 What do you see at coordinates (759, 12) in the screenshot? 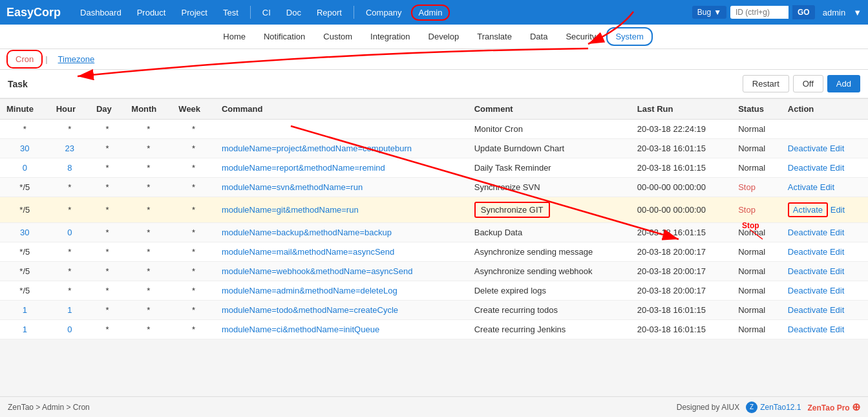
I see `id-input` at bounding box center [759, 12].